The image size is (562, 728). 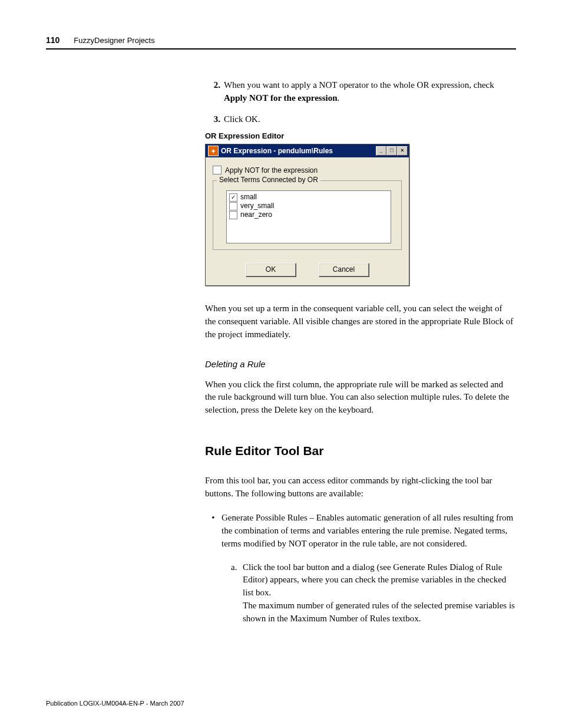 What do you see at coordinates (309, 215) in the screenshot?
I see `term-row-near-zero: near_zero` at bounding box center [309, 215].